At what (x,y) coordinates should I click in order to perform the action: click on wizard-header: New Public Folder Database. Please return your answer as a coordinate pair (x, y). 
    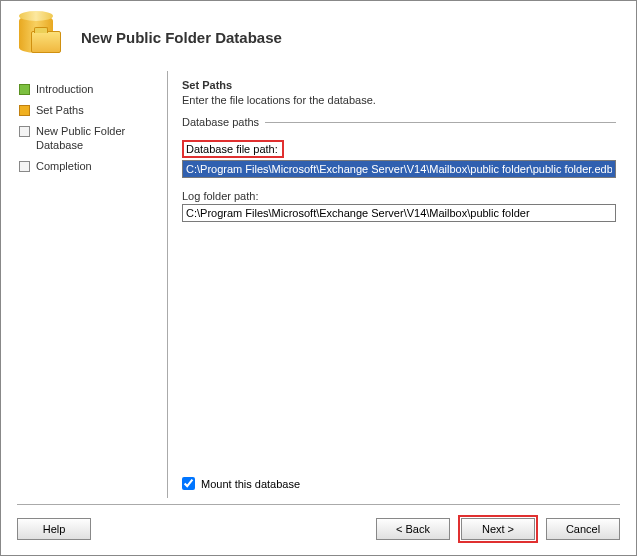
    Looking at the image, I should click on (318, 36).